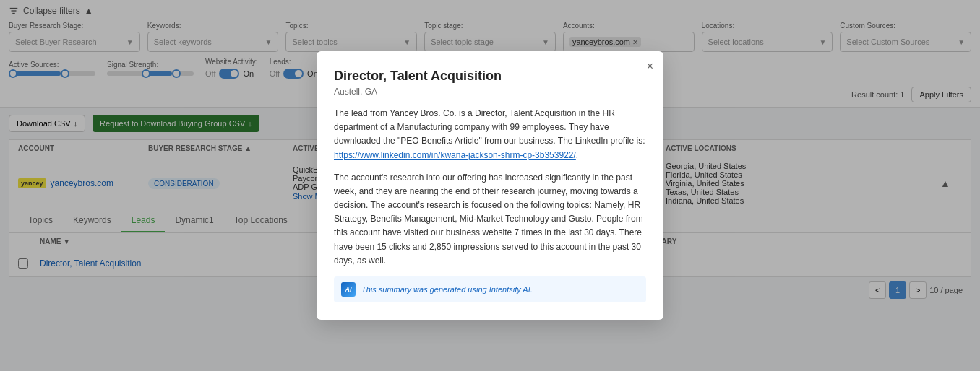 This screenshot has height=371, width=980. Describe the element at coordinates (650, 66) in the screenshot. I see `modal-close-button: ×` at that location.